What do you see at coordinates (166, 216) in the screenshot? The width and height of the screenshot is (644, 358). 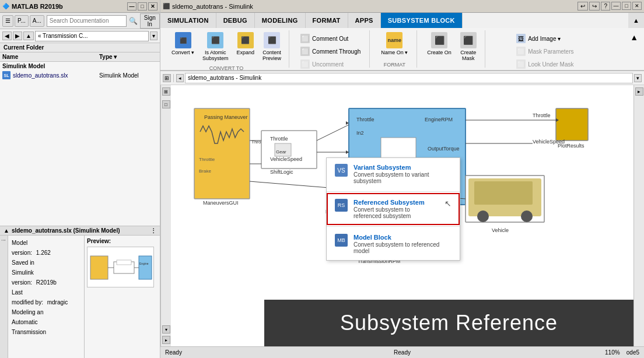 I see `canvas-sidebar: ⊞ □ ▾ ▸` at bounding box center [166, 216].